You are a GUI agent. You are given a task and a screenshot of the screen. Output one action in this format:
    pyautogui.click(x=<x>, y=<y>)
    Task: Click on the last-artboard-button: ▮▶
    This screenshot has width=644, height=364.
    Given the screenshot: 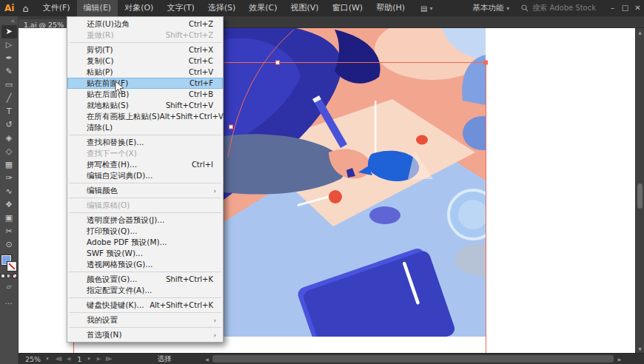 What is the action you would take?
    pyautogui.click(x=108, y=359)
    